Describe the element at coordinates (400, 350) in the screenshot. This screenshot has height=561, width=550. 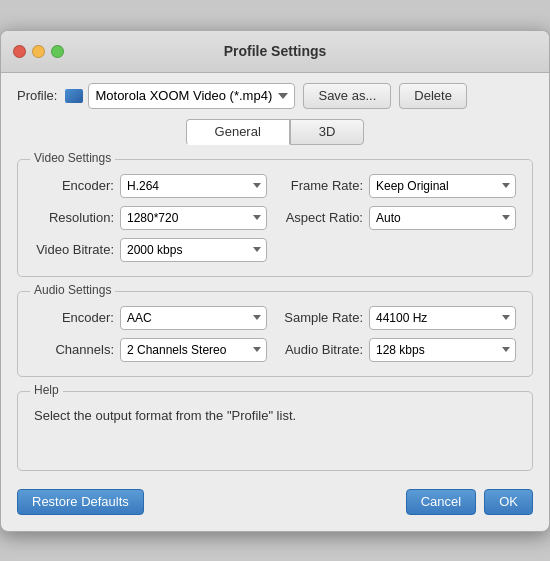
I see `audio-bitrate-row: Audio Bitrate: 128 kbps` at that location.